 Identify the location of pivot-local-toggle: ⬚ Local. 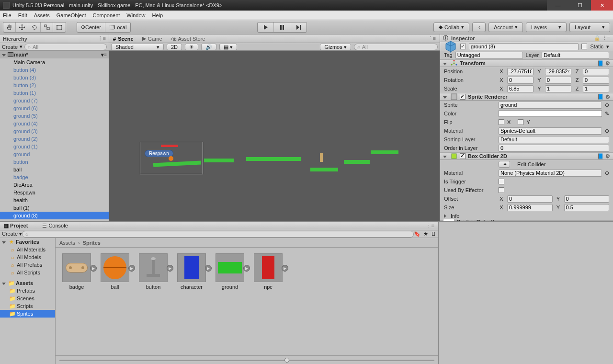
(118, 27).